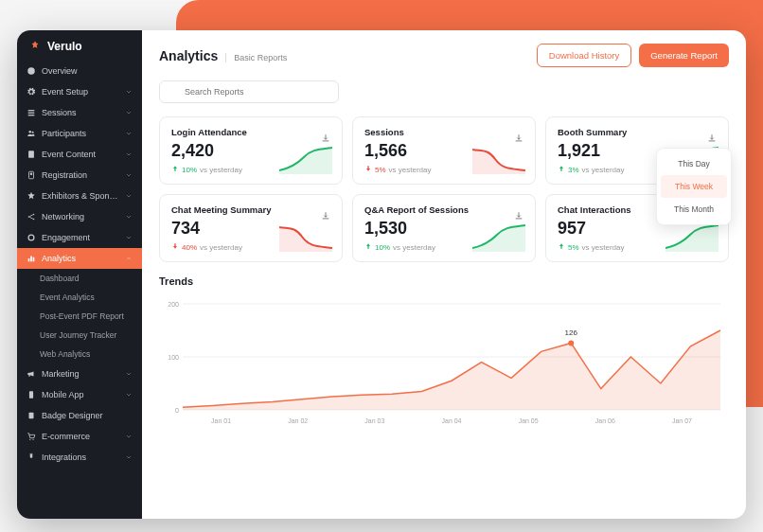 The image size is (763, 532). Describe the element at coordinates (35, 46) in the screenshot. I see `brand-icon` at that location.